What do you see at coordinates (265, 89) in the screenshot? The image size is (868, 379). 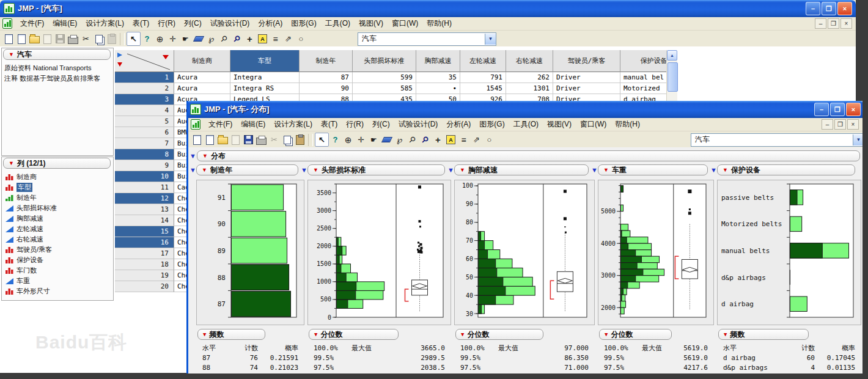 I see `table-cell: Integra RS` at bounding box center [265, 89].